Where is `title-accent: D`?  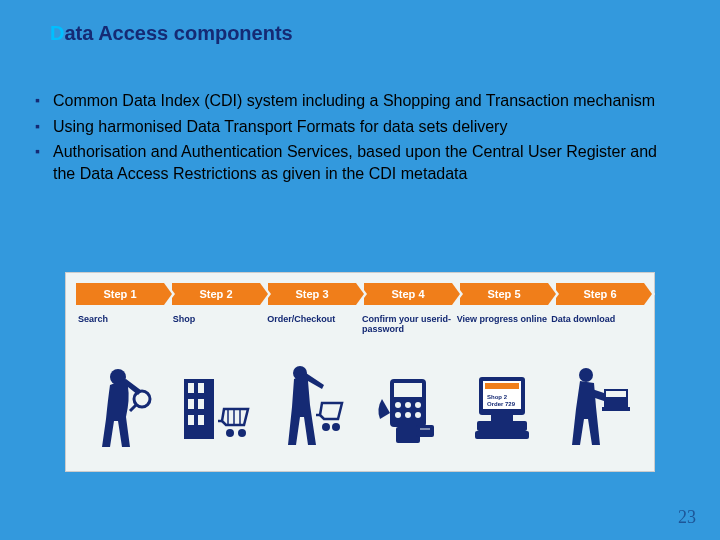 title-accent: D is located at coordinates (57, 33).